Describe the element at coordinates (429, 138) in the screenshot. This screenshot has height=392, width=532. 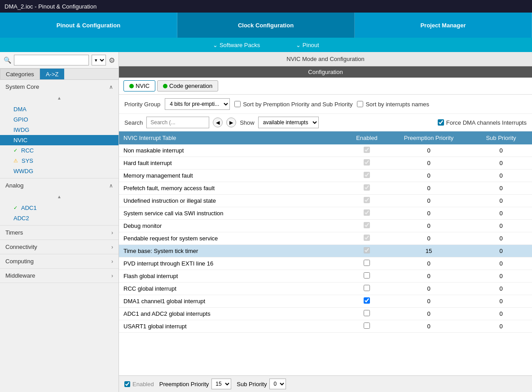
I see `col-preemption: Preemption Priority` at that location.